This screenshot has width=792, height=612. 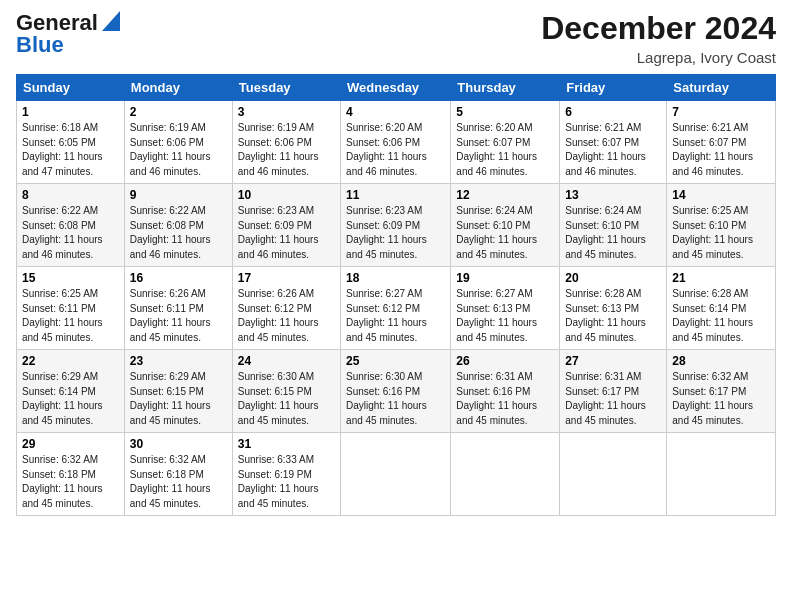 What do you see at coordinates (613, 112) in the screenshot?
I see `day-number: 6` at bounding box center [613, 112].